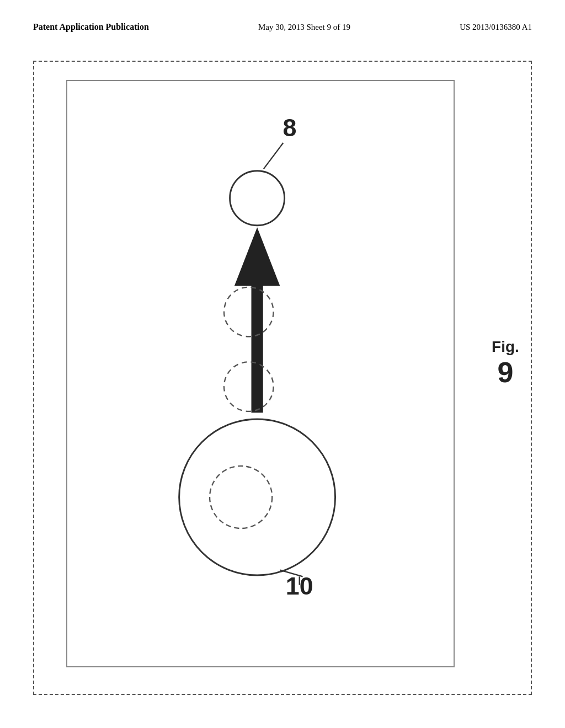 This screenshot has width=565, height=728. I want to click on publication-title: Patent Application Publication, so click(91, 27).